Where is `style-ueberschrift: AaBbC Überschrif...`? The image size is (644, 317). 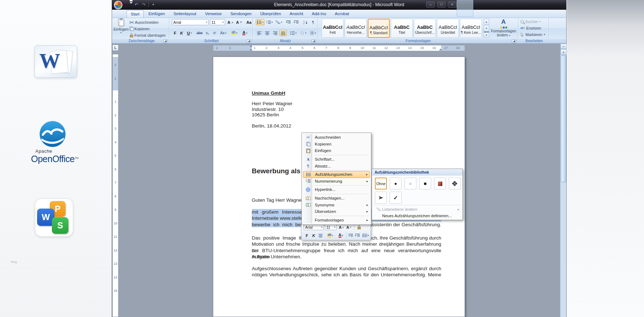
style-ueberschrift: AaBbC Überschrif... is located at coordinates (425, 28).